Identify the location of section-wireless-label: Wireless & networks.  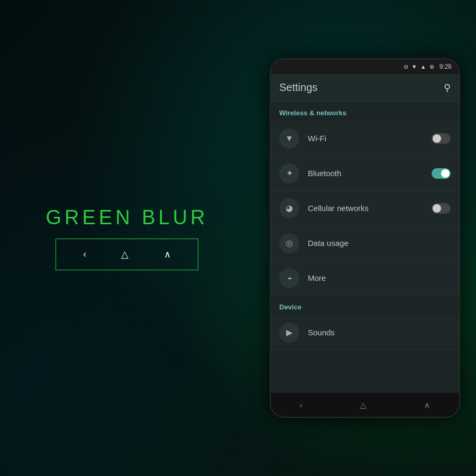
(365, 111).